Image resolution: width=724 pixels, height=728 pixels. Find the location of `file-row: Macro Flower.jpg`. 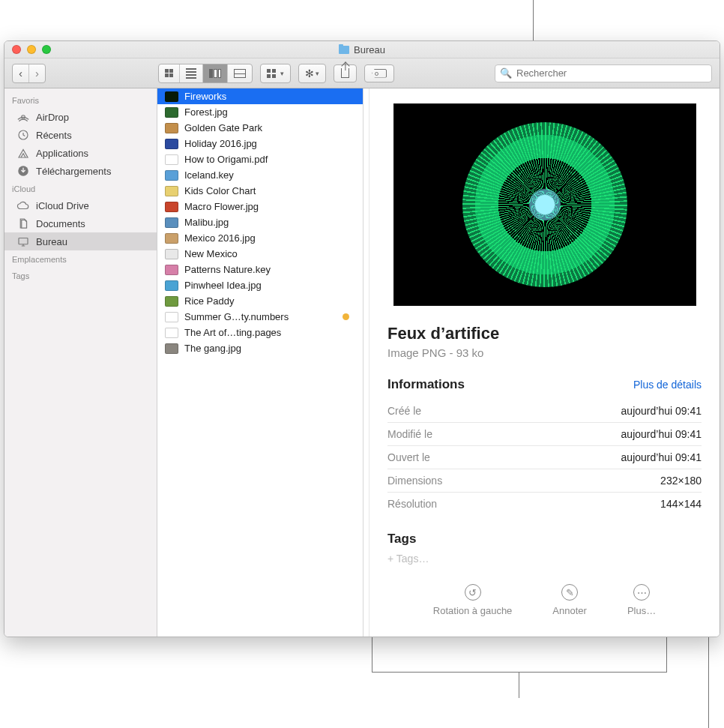

file-row: Macro Flower.jpg is located at coordinates (260, 207).